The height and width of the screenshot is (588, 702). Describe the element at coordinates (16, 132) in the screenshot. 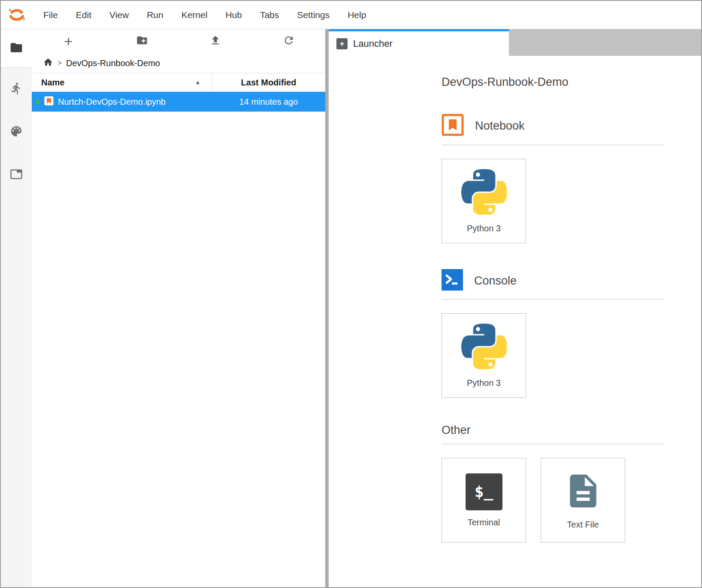

I see `command-palette-icon` at that location.